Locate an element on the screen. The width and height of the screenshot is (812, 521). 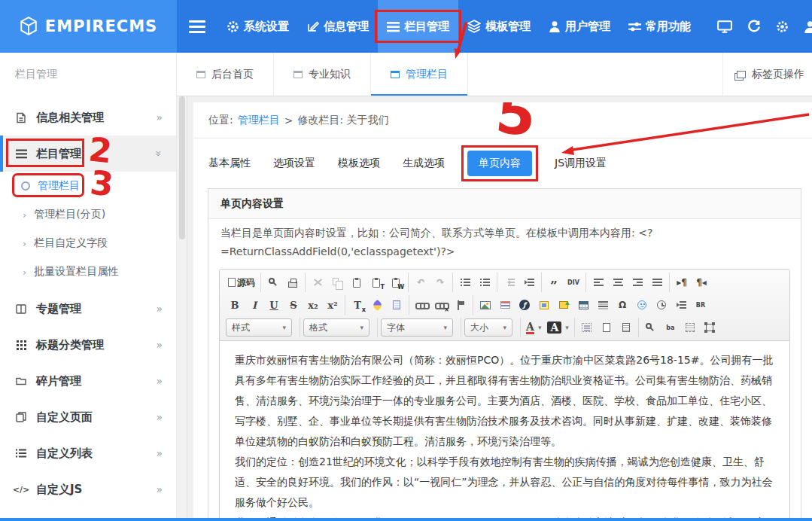
refresh-icon is located at coordinates (754, 26).